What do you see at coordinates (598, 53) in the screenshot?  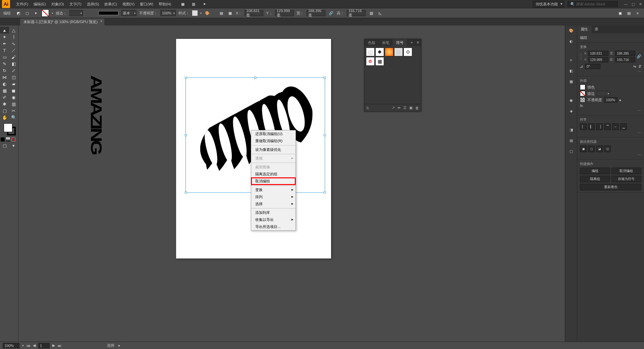 I see `x-value: 108.831` at bounding box center [598, 53].